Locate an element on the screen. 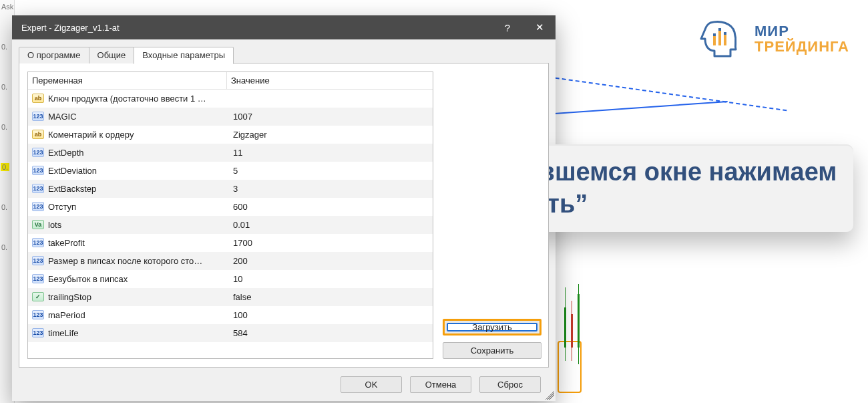  param-value-cell: 600 is located at coordinates (330, 207).